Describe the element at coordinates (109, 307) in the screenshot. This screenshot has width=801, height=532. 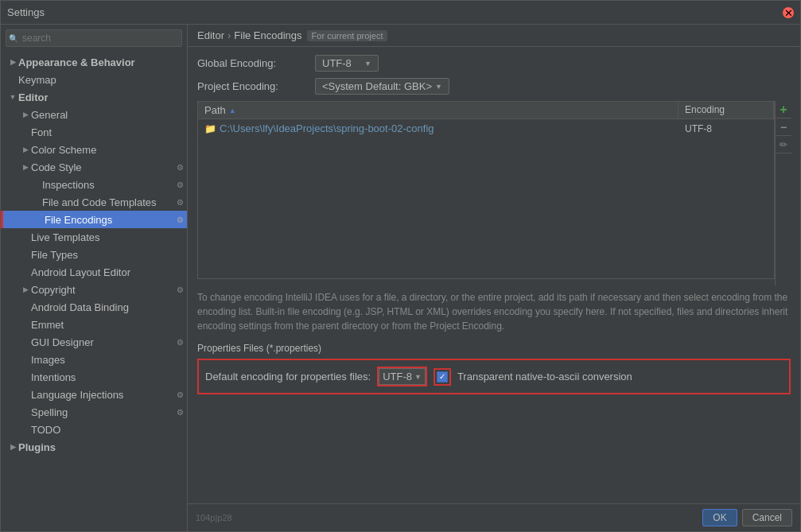
I see `sidebar-item-label: Android Data Binding` at that location.